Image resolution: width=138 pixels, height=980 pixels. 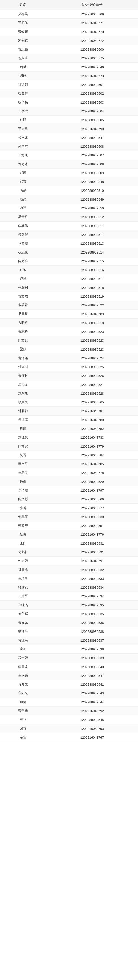 What do you see at coordinates (23, 561) in the screenshot?
I see `cell-name: 伦志强` at bounding box center [23, 561].